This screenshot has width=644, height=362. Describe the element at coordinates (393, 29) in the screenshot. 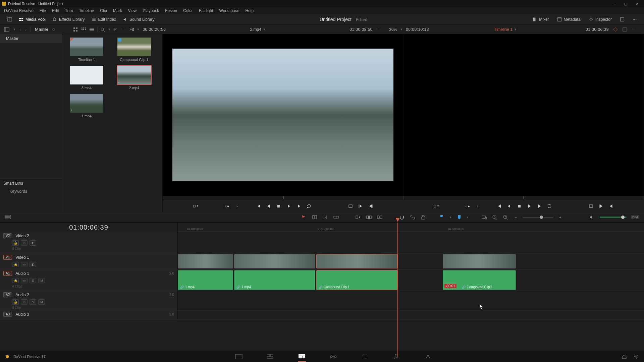

I see `timeline-zoom-dropdown: 36%` at that location.